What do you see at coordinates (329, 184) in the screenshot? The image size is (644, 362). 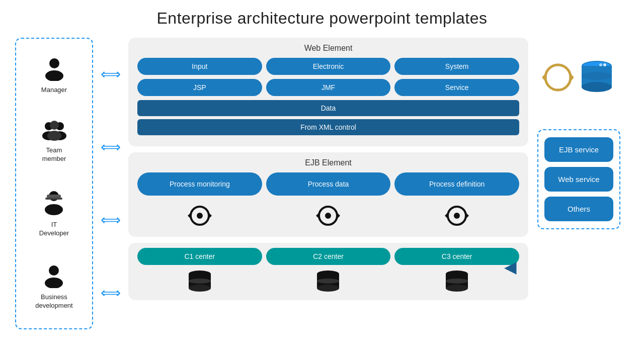 I see `pill-process-data: Process data` at bounding box center [329, 184].